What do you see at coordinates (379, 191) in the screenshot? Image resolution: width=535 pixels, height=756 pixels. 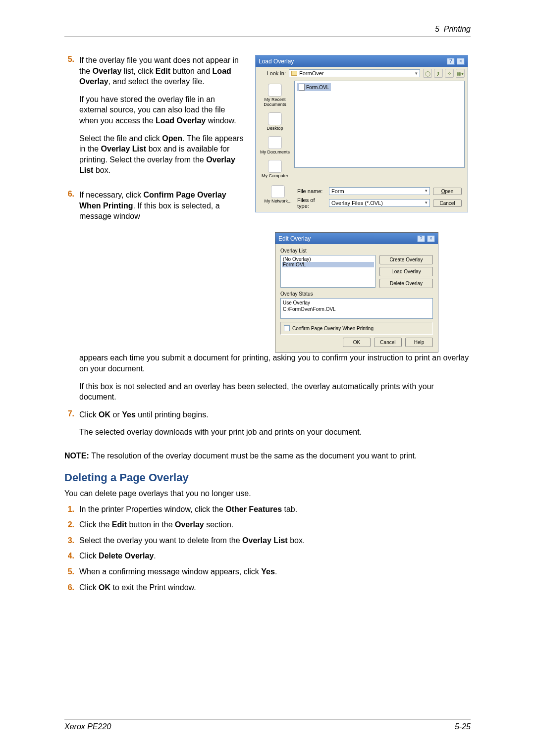 I see `filename-field: Form▾` at bounding box center [379, 191].